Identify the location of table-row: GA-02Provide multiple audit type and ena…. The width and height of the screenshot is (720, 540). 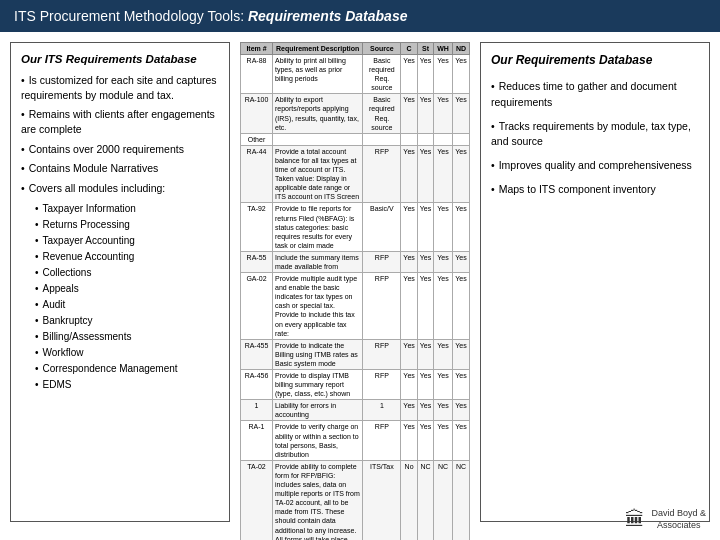
(356, 306).